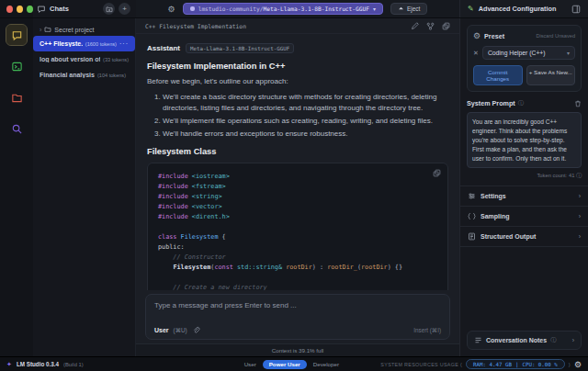 Image resolution: width=588 pixels, height=371 pixels. I want to click on collapse-panel-icon, so click(576, 9).